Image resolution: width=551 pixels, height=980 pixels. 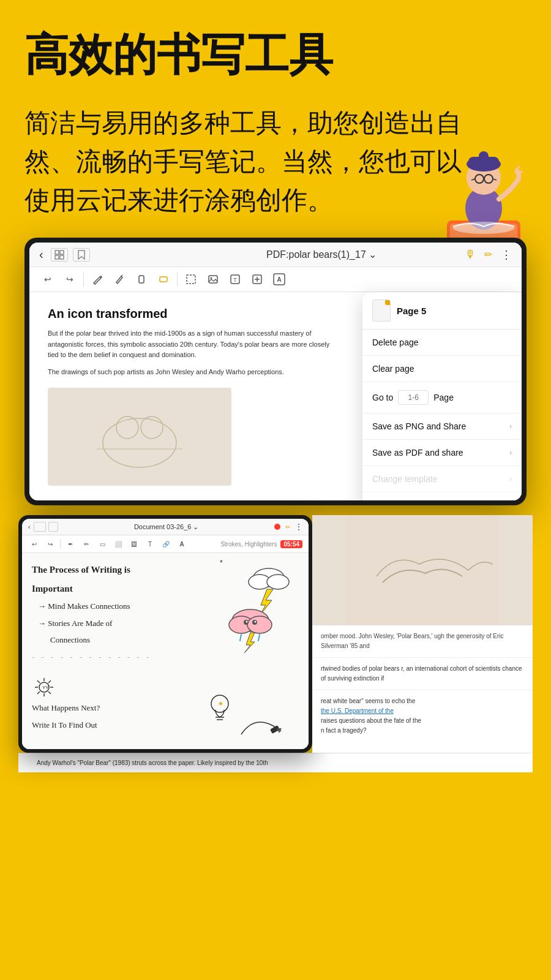 What do you see at coordinates (511, 453) in the screenshot?
I see `save-pdf-chevron: ›` at bounding box center [511, 453].